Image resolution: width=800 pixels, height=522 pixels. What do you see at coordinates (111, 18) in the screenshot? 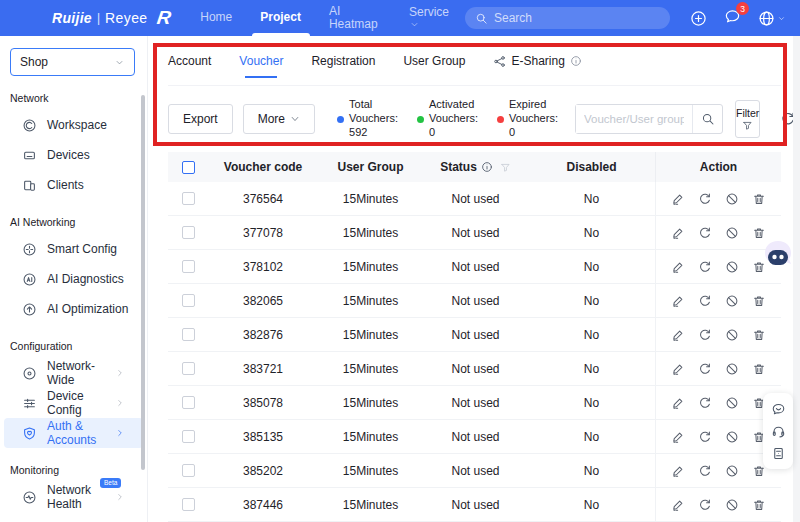
I see `brand-logo: Ruijie | Reyee R` at bounding box center [111, 18].